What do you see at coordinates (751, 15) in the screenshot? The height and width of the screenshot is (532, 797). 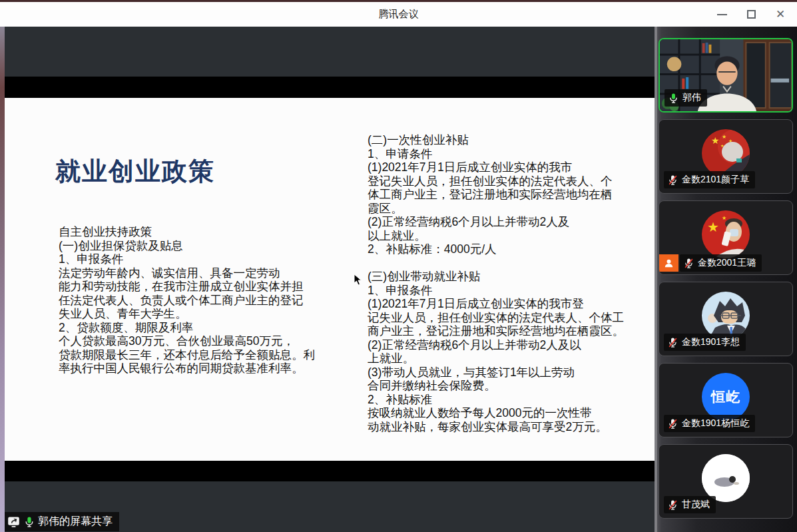 I see `maximize-button` at bounding box center [751, 15].